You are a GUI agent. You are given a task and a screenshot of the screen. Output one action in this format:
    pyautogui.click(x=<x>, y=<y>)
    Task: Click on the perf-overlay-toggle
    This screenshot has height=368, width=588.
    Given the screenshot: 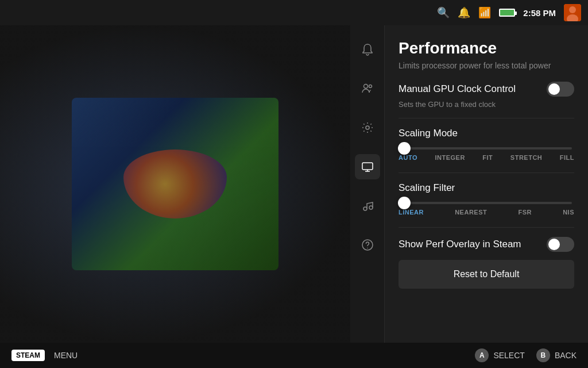 What is the action you would take?
    pyautogui.click(x=560, y=244)
    